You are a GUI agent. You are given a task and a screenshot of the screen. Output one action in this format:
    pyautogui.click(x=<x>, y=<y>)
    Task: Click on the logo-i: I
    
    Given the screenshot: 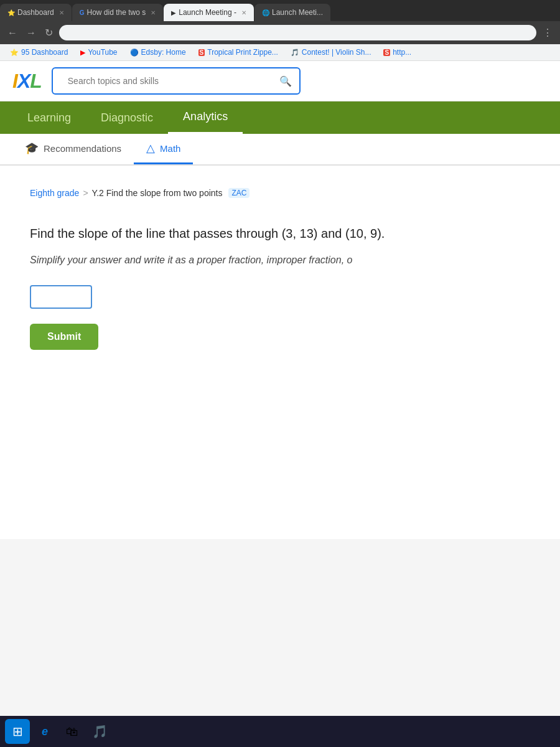 What is the action you would take?
    pyautogui.click(x=15, y=81)
    